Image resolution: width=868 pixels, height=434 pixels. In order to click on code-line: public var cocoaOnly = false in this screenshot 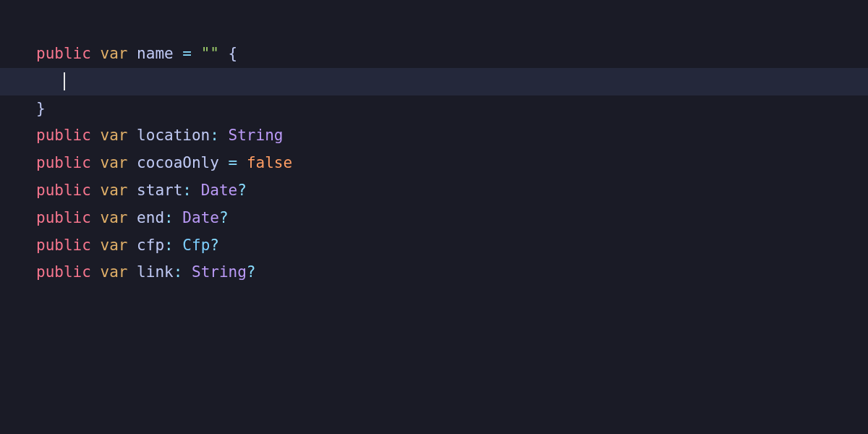, I will do `click(434, 163)`.